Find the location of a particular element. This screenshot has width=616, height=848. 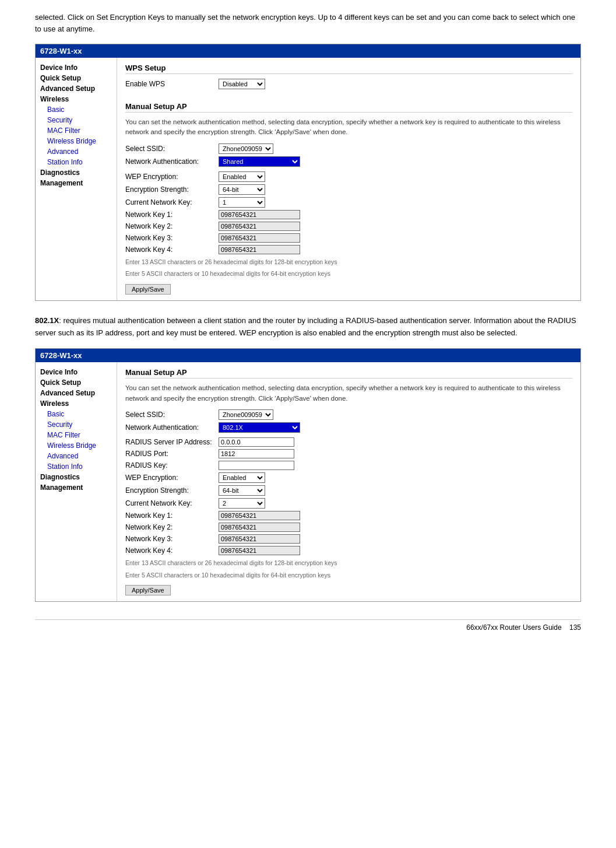

sidebar-item-wireless-2: Wireless is located at coordinates (76, 404).